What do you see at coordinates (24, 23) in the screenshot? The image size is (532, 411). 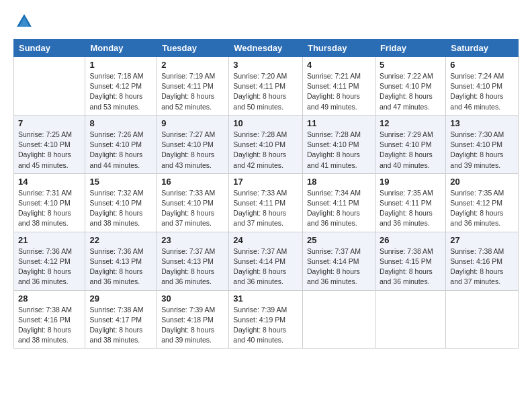 I see `logo` at bounding box center [24, 23].